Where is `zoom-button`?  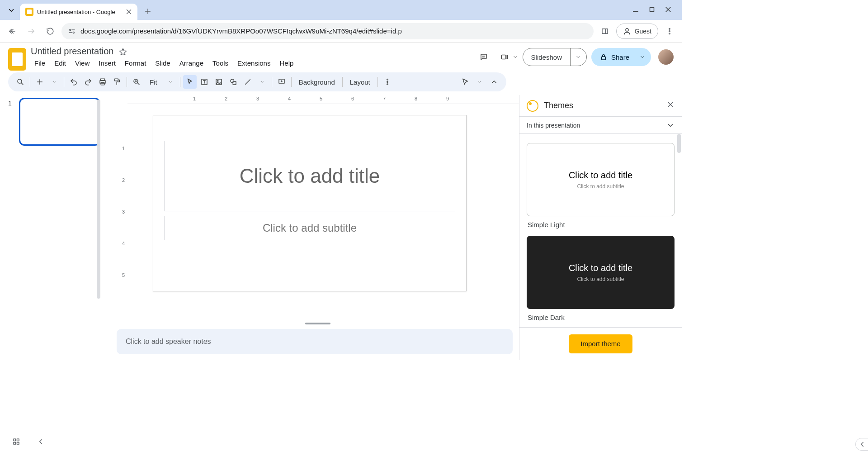
zoom-button is located at coordinates (137, 82).